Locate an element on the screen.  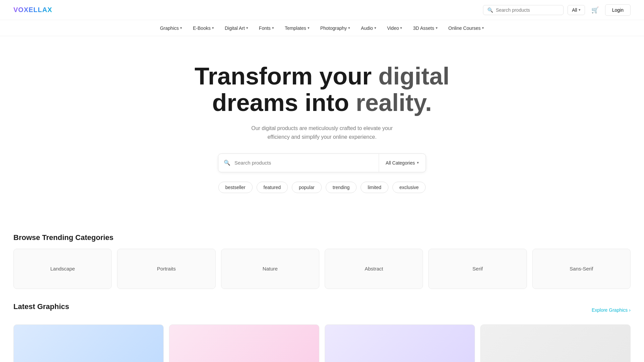
nav-item-label: Video is located at coordinates (393, 28).